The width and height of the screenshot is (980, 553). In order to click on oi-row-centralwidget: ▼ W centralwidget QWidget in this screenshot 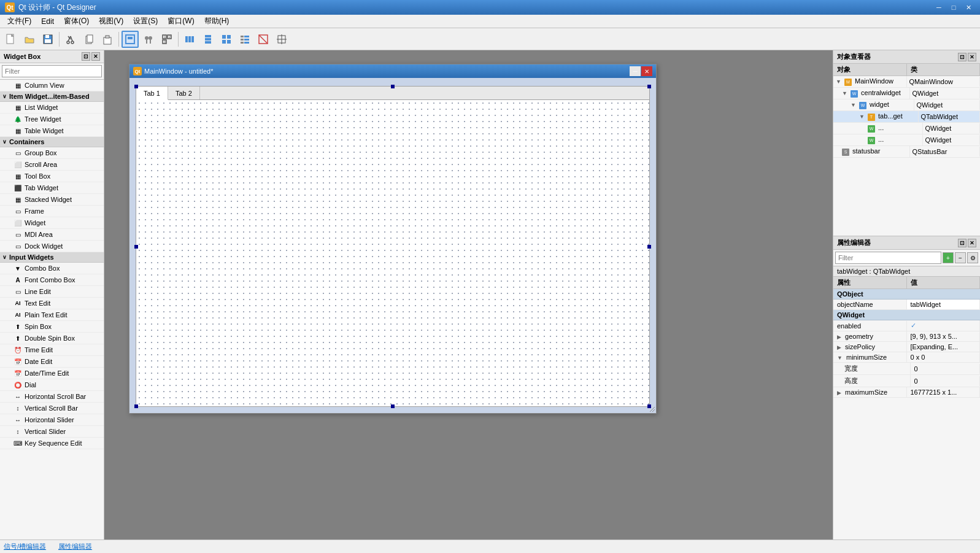, I will do `click(907, 93)`.